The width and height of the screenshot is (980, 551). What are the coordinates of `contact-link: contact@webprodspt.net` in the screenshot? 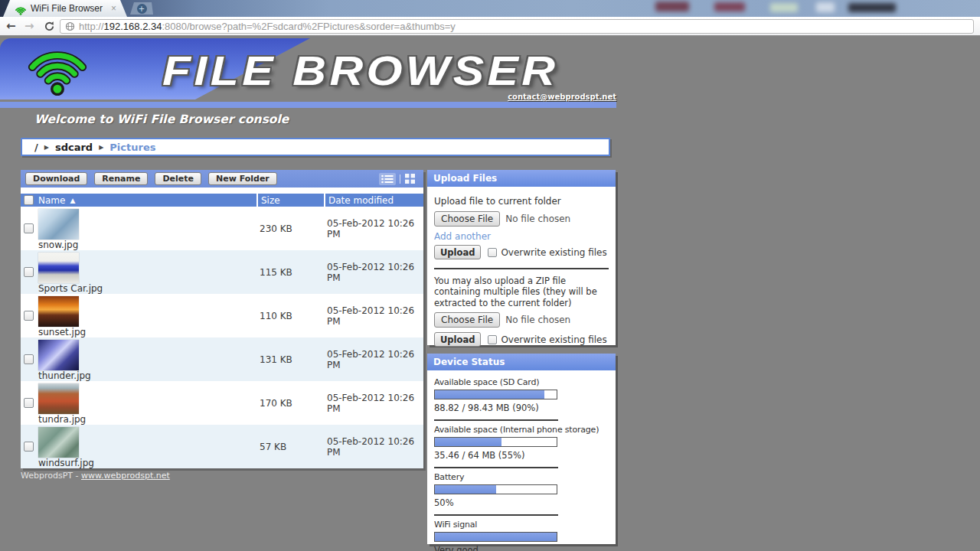 It's located at (562, 96).